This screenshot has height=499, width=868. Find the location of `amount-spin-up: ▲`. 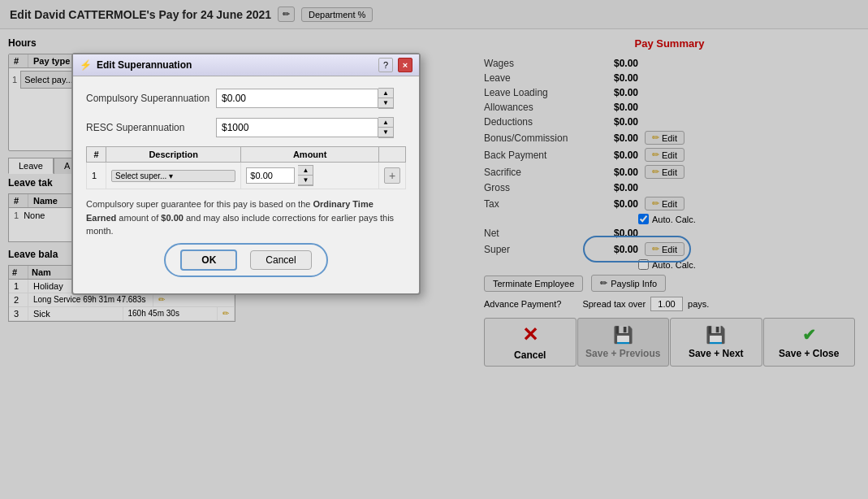

amount-spin-up: ▲ is located at coordinates (305, 171).